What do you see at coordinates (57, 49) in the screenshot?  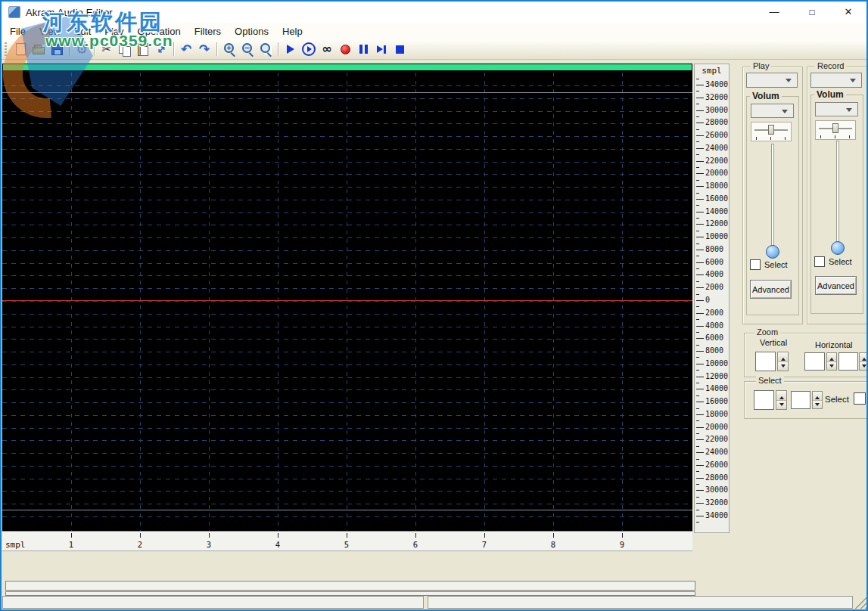 I see `save-file-icon` at bounding box center [57, 49].